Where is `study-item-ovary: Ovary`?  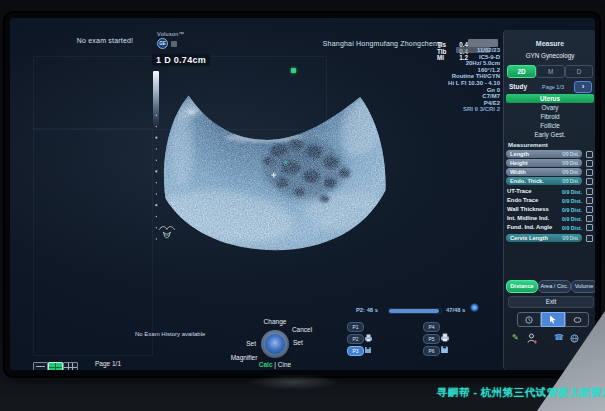 study-item-ovary: Ovary is located at coordinates (550, 108).